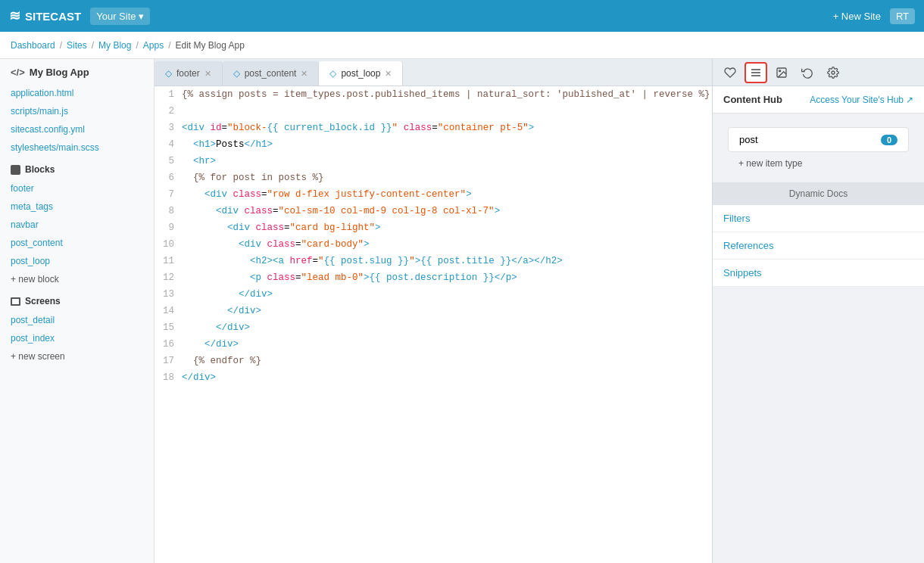  What do you see at coordinates (77, 225) in the screenshot?
I see `sidebar-item-navbar: navbar` at bounding box center [77, 225].